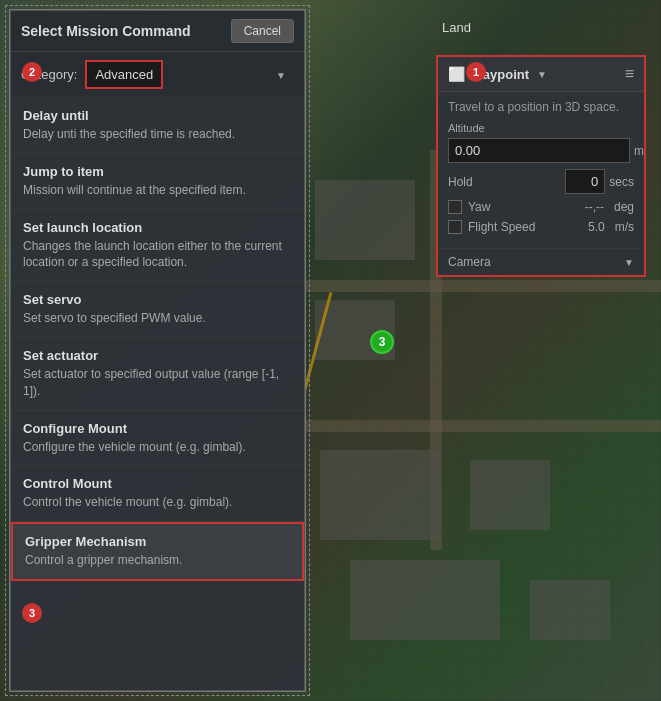  I want to click on category-select: Advanced, so click(124, 74).